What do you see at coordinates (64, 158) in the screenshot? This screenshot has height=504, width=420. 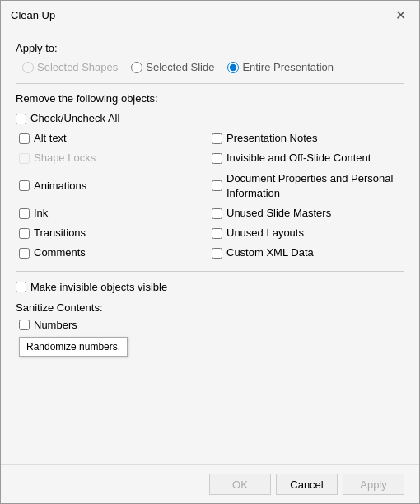 I see `shape-locks-label: Shape Locks` at bounding box center [64, 158].